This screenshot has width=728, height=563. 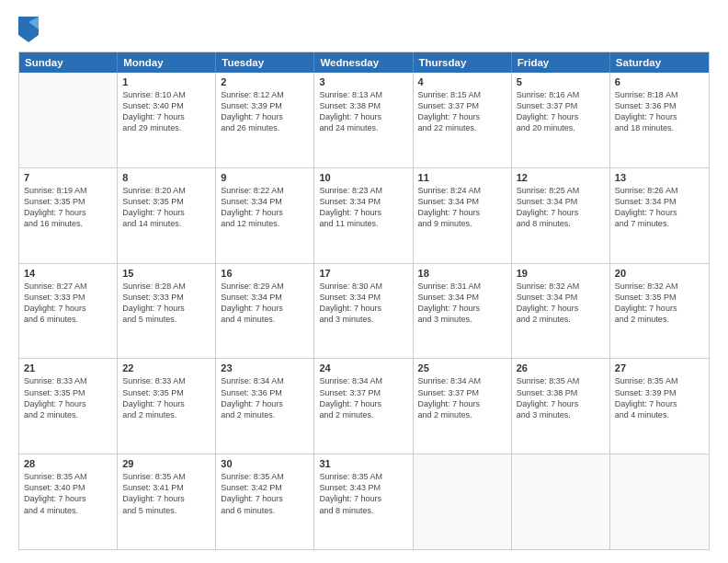 I want to click on day-number: 7, so click(x=68, y=178).